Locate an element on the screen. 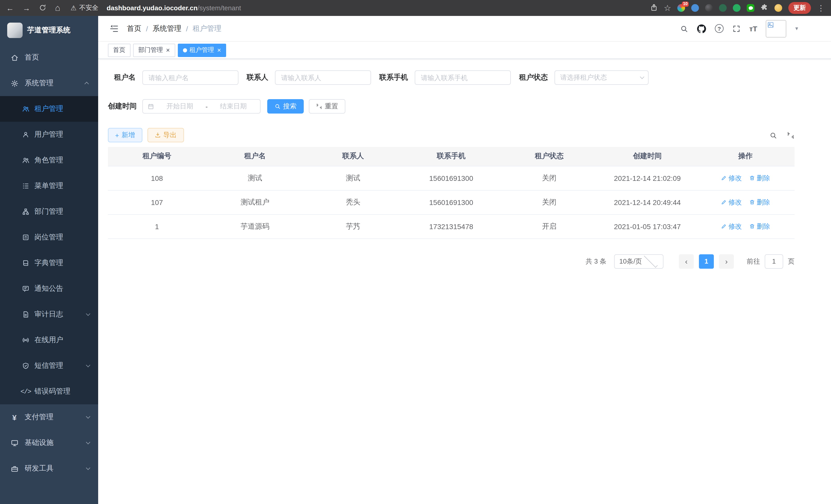  goto-page-input is located at coordinates (774, 261).